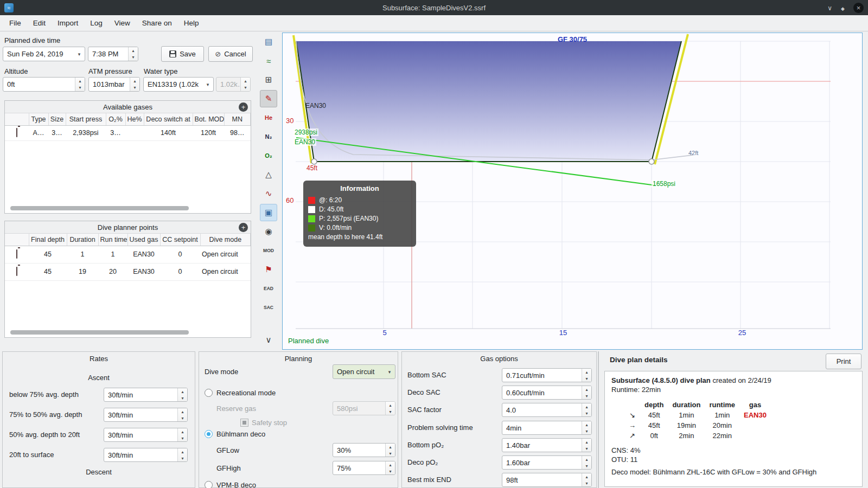  What do you see at coordinates (44, 54) in the screenshot?
I see `date-combobox: Sun Feb 24, 2019` at bounding box center [44, 54].